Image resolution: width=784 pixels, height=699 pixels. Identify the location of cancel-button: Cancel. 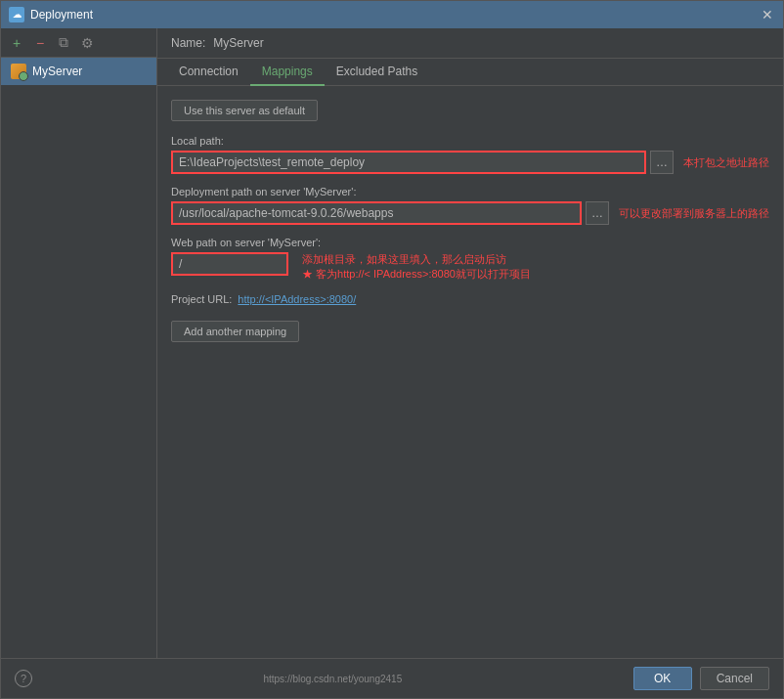
(735, 678).